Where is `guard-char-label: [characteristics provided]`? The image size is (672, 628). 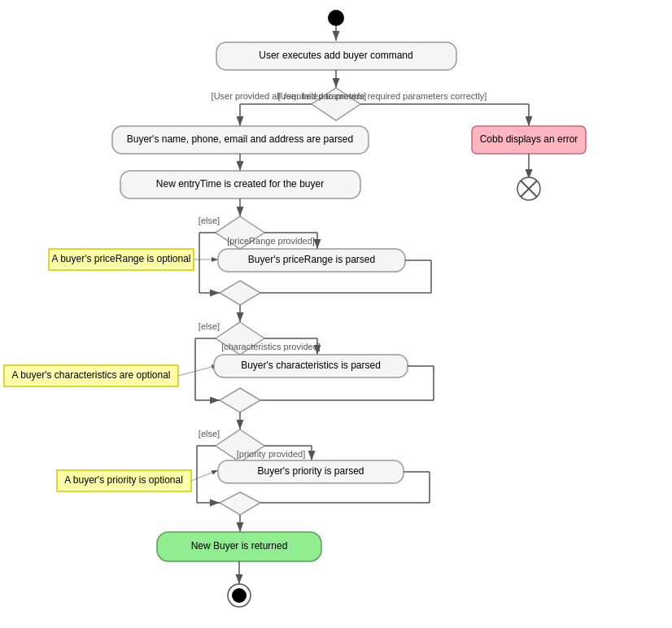
guard-char-label: [characteristics provided] is located at coordinates (271, 347).